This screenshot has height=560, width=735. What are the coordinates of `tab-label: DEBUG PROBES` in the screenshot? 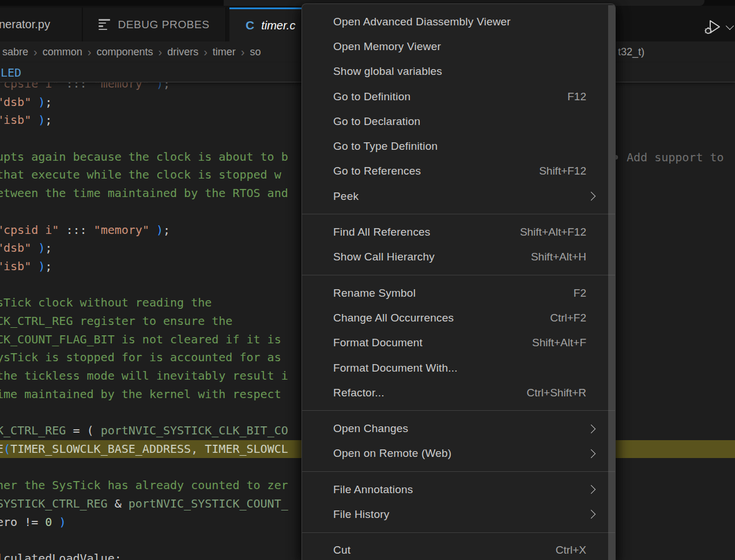 It's located at (164, 25).